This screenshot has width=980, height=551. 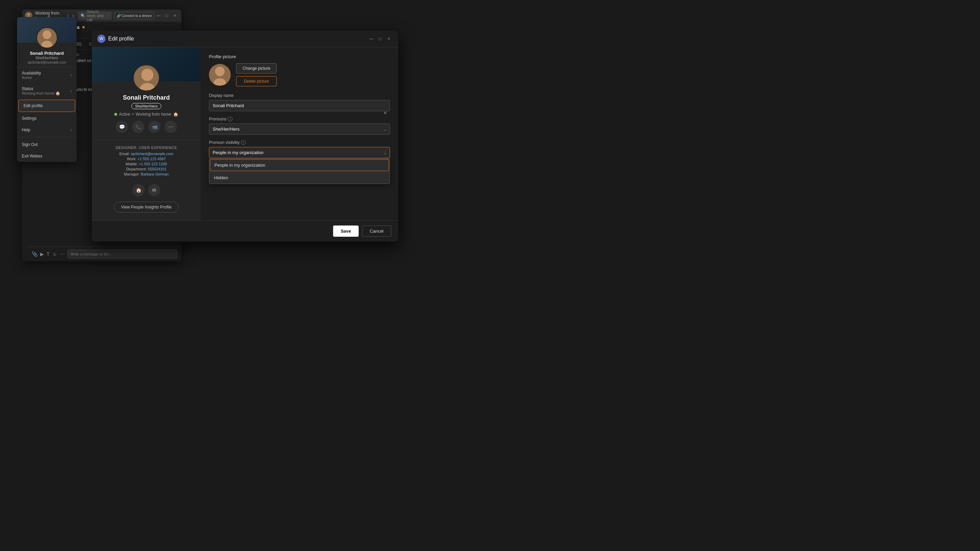 I want to click on contact-manager: Manager: Barbara German, so click(x=146, y=174).